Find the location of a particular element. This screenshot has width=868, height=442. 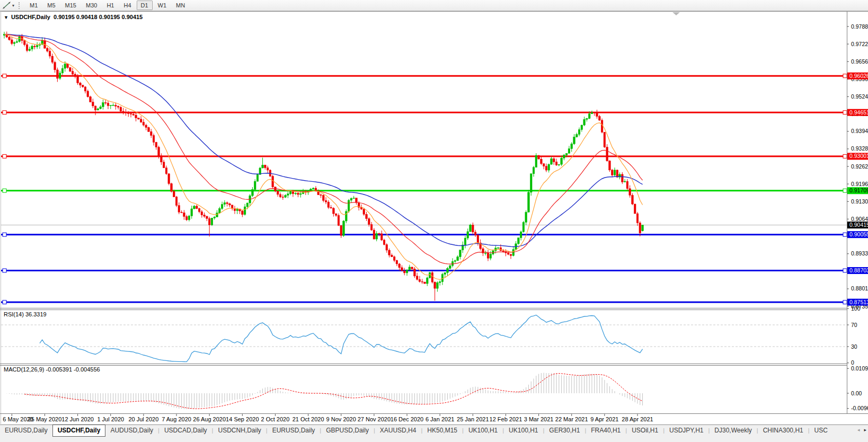

tab-scroll-left-icon: ◂ is located at coordinates (858, 430).